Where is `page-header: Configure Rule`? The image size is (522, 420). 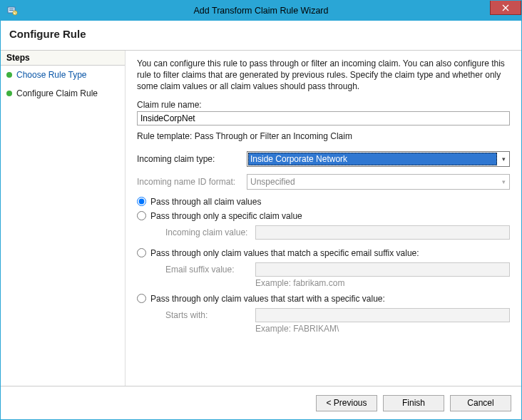 page-header: Configure Rule is located at coordinates (261, 36).